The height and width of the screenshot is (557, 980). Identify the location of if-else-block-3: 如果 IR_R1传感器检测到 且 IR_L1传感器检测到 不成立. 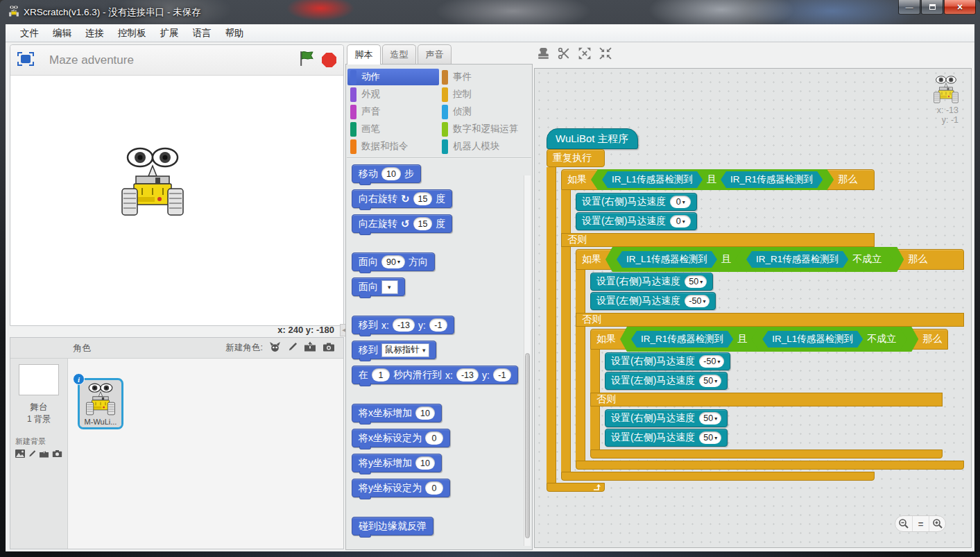
(777, 394).